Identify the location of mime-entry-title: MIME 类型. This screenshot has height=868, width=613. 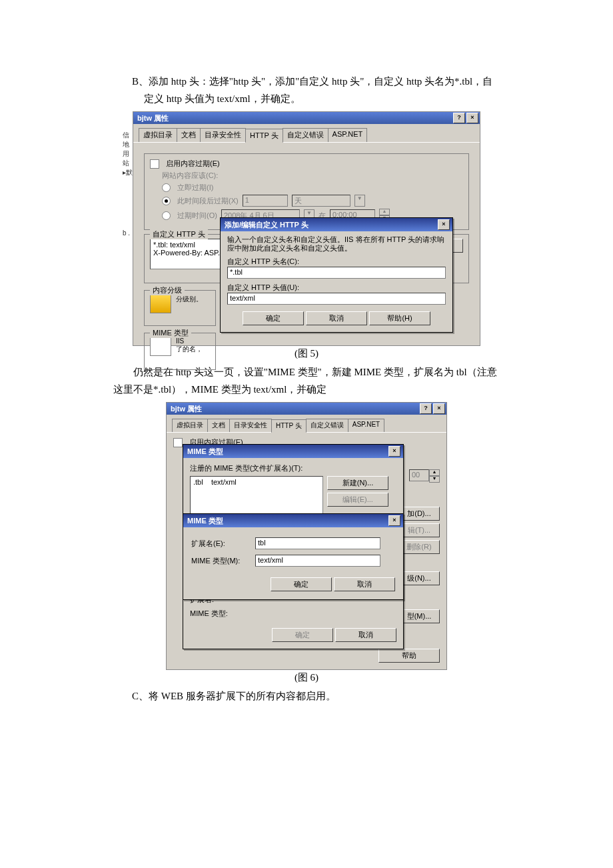
(287, 521).